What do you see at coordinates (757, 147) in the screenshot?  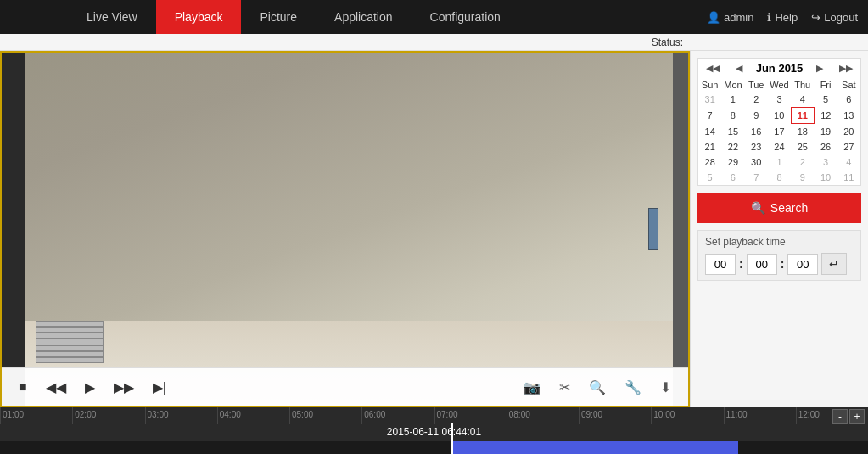 I see `calendar-day: 23` at bounding box center [757, 147].